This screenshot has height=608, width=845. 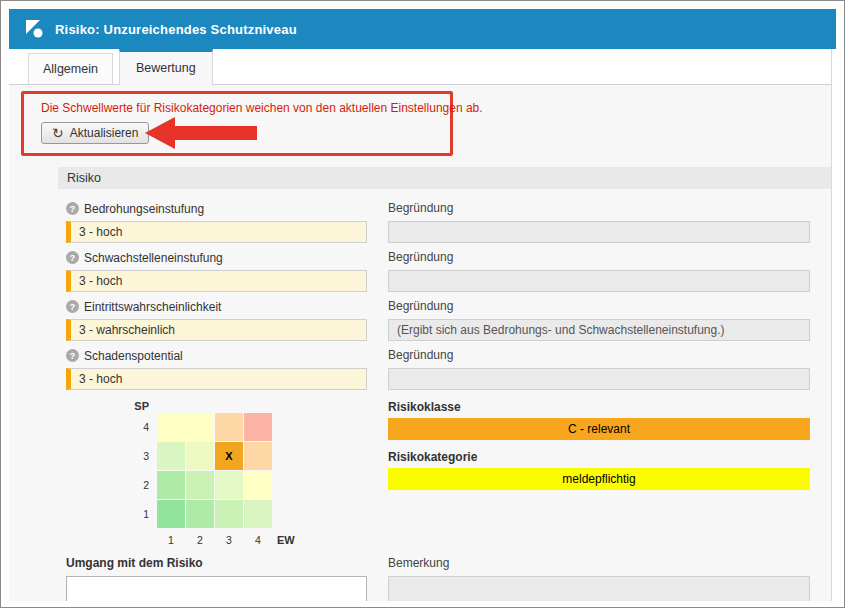 What do you see at coordinates (438, 218) in the screenshot?
I see `field-row-bedrohungseinstufung: ? Bedrohungseinstufung 3 - hoch Begründu…` at bounding box center [438, 218].